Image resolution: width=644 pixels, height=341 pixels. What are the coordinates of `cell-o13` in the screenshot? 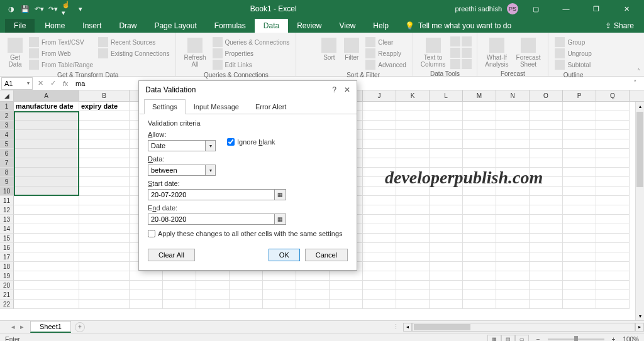 It's located at (546, 220).